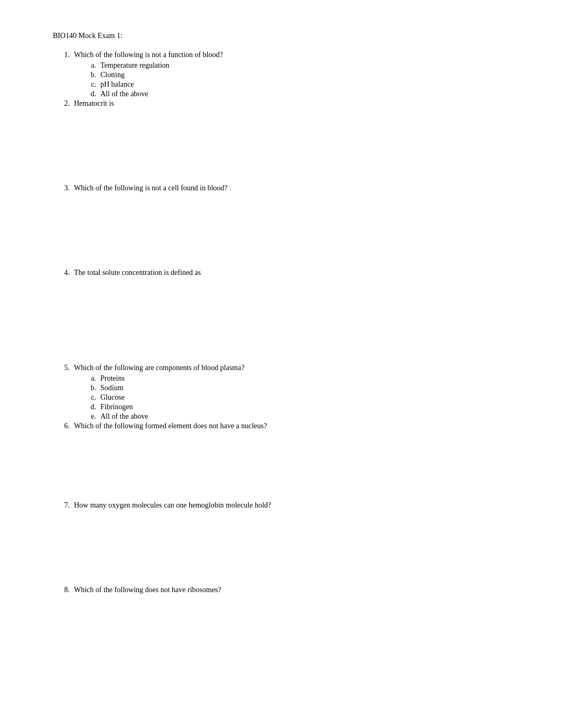 Image resolution: width=561 pixels, height=728 pixels. Describe the element at coordinates (296, 505) in the screenshot. I see `question-7-text: How many oxygen molecules can one hemogl…` at that location.